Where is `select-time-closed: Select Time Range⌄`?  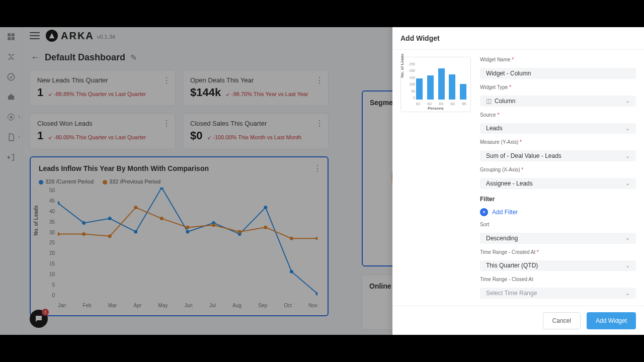 select-time-closed: Select Time Range⌄ is located at coordinates (558, 293).